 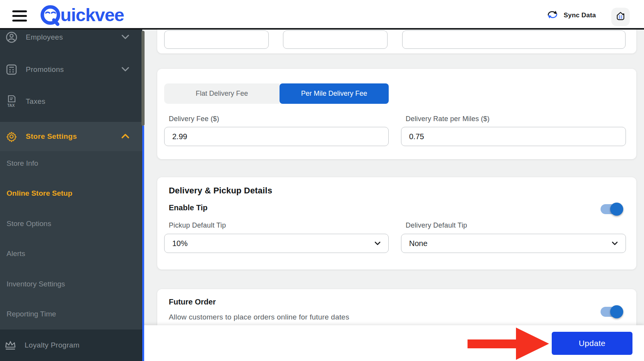 What do you see at coordinates (552, 15) in the screenshot?
I see `sync-icon` at bounding box center [552, 15].